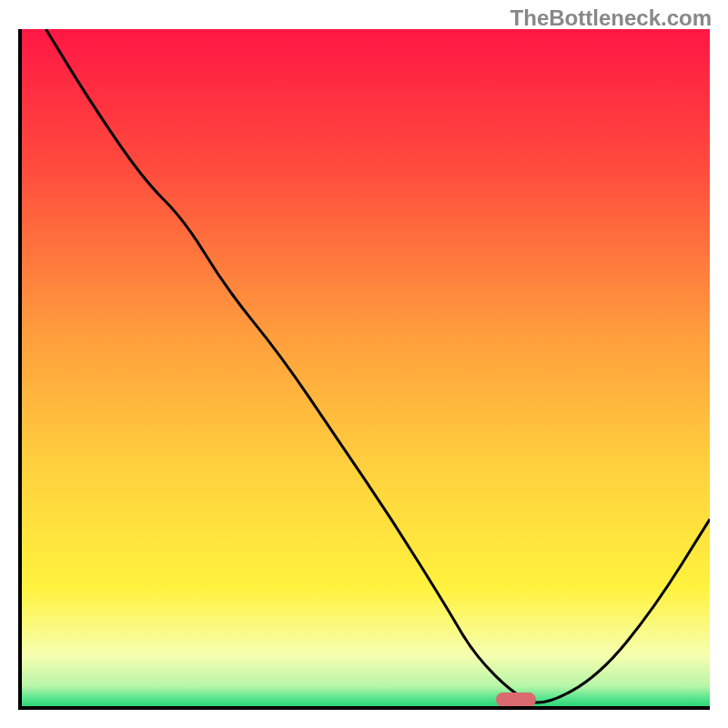 The height and width of the screenshot is (728, 728). I want to click on x-axis, so click(364, 708).